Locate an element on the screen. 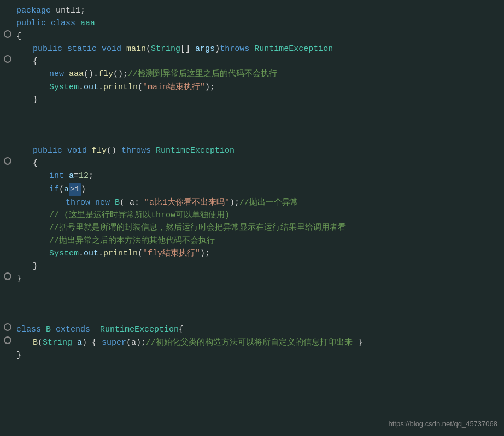 The image size is (504, 436). token-keyword: super is located at coordinates (114, 342).